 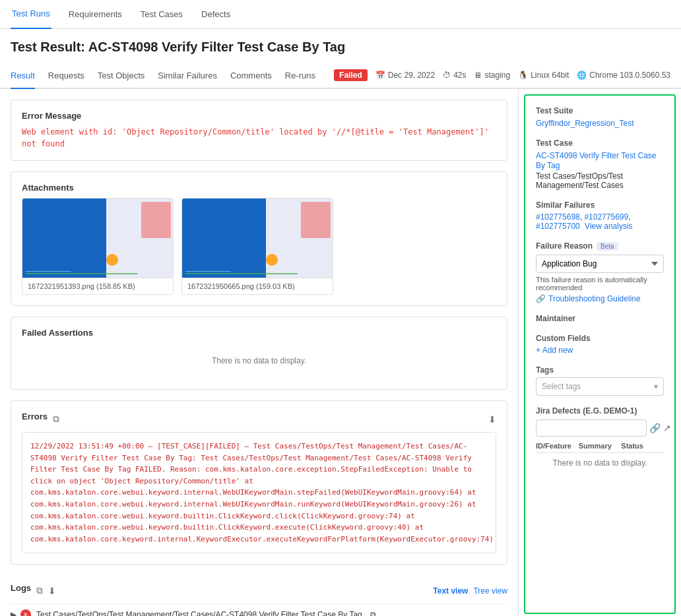 I want to click on tags-dropdown: Select tags, so click(x=600, y=386).